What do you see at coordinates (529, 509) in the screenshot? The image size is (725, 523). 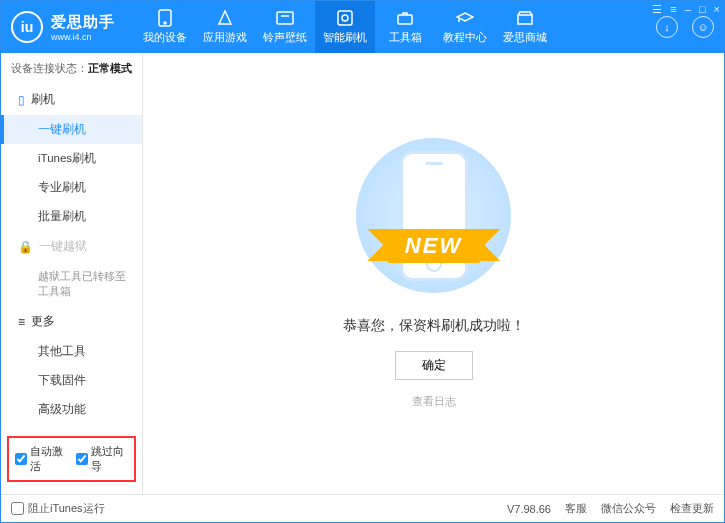 I see `version-label: V7.98.66` at bounding box center [529, 509].